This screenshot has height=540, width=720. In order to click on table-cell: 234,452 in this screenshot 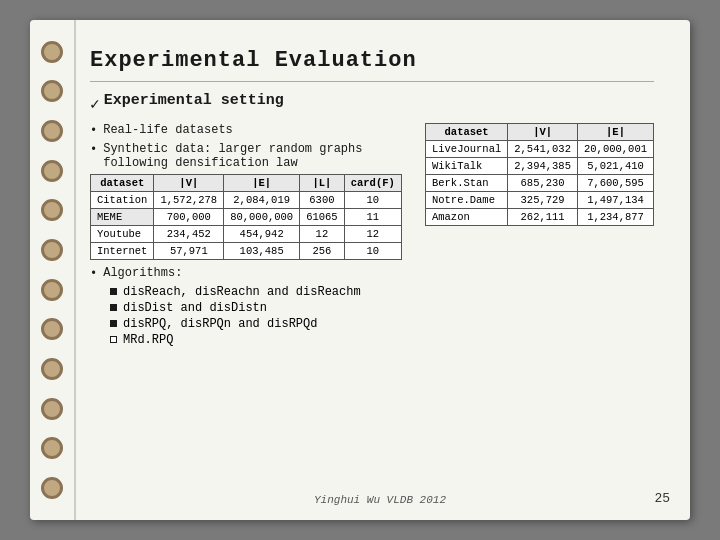, I will do `click(189, 234)`.